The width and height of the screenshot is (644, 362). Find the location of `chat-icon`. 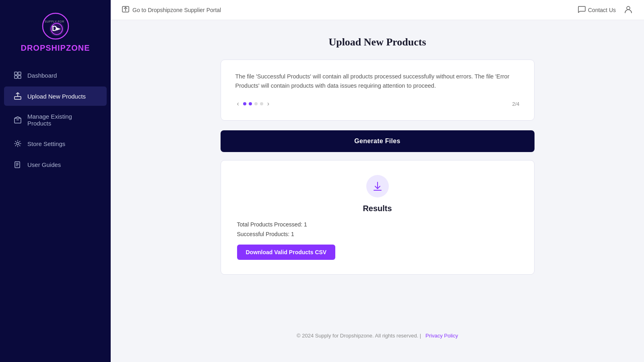

chat-icon is located at coordinates (582, 10).